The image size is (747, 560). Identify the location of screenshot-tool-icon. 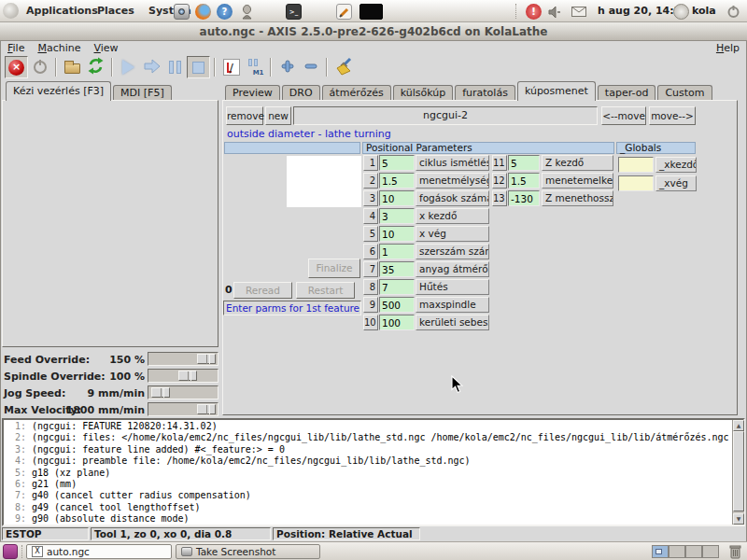
(181, 11).